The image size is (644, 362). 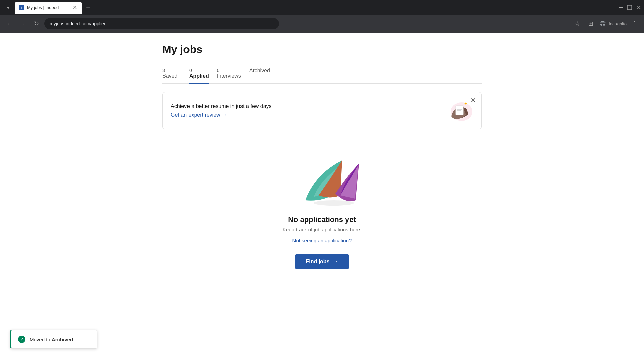 What do you see at coordinates (48, 7) in the screenshot?
I see `tab-title: My jobs | Indeed` at bounding box center [48, 7].